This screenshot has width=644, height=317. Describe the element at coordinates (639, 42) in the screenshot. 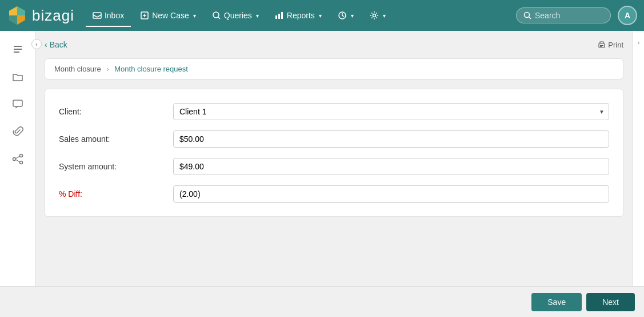

I see `right-collapse-toggle: ›` at that location.